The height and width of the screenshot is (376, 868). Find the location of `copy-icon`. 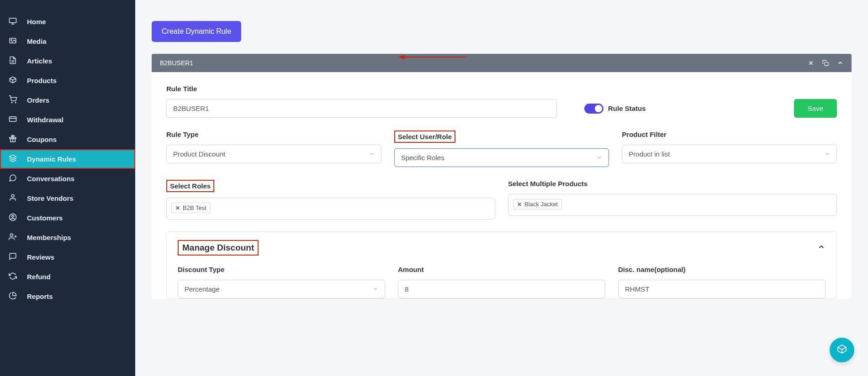

copy-icon is located at coordinates (826, 63).